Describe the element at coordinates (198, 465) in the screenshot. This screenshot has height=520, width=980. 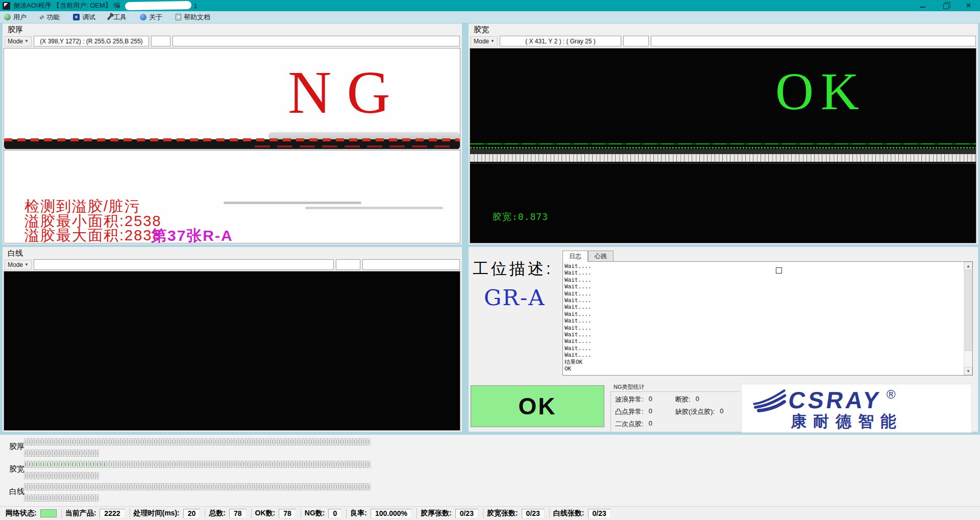
I see `progress-row` at that location.